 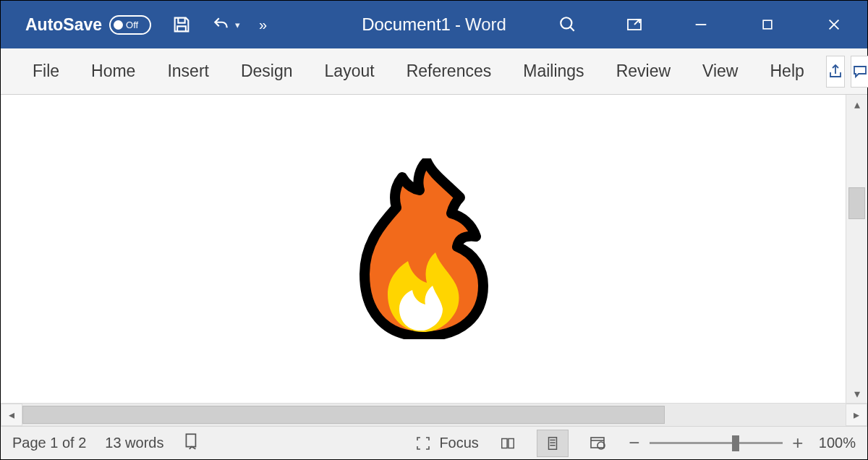 What do you see at coordinates (508, 443) in the screenshot?
I see `read-mode-button` at bounding box center [508, 443].